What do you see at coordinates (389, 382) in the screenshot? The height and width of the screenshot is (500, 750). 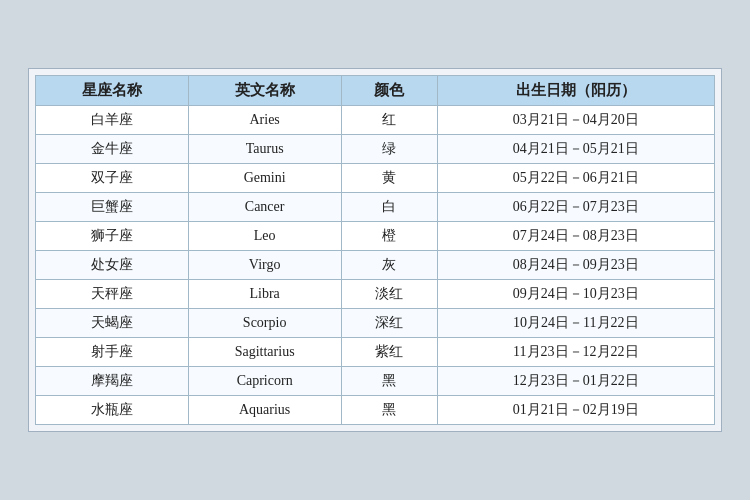 I see `table-cell-9-2: 黑` at bounding box center [389, 382].